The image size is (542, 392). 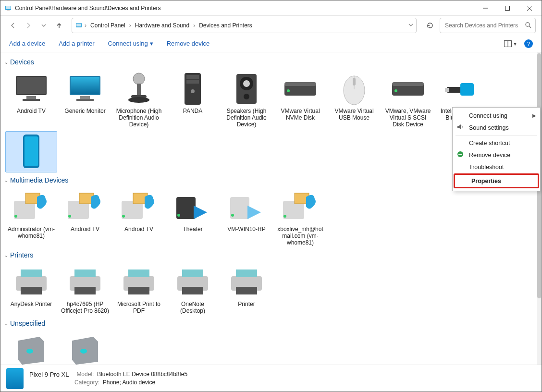 I want to click on context-menu-separator, so click(x=496, y=135).